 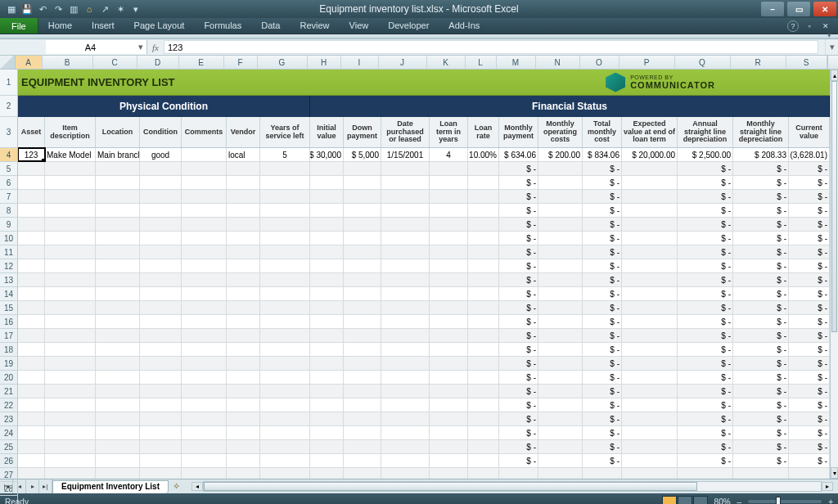 What do you see at coordinates (223, 26) in the screenshot?
I see `tab-formulas: Formulas` at bounding box center [223, 26].